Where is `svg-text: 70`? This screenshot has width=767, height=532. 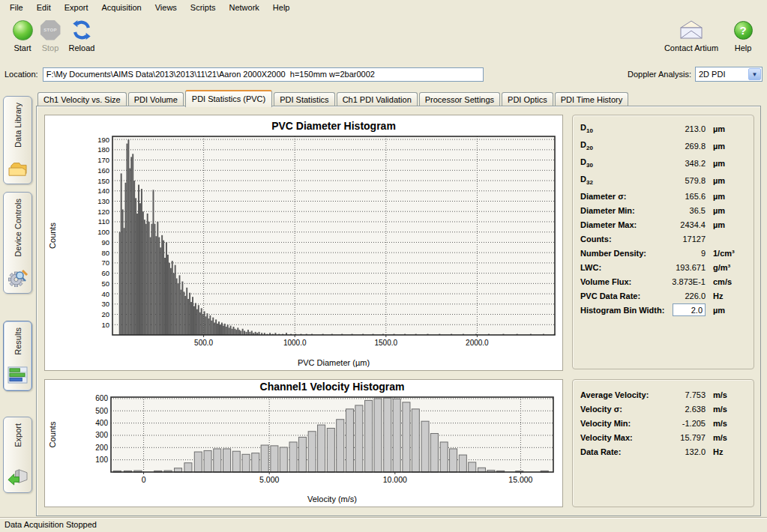 svg-text: 70 is located at coordinates (105, 262).